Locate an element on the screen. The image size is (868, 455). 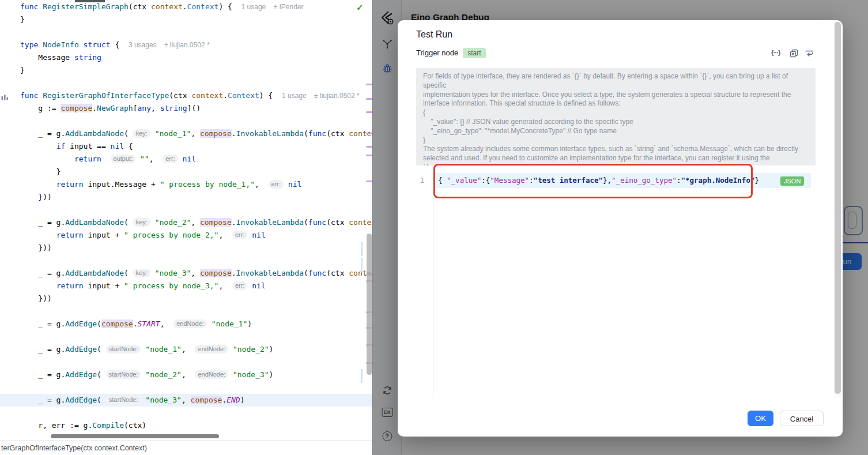
copy-icon is located at coordinates (794, 54).